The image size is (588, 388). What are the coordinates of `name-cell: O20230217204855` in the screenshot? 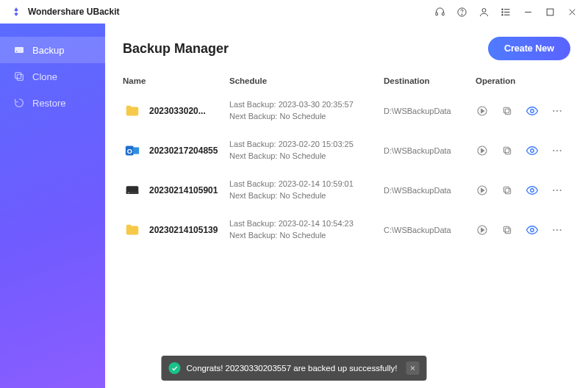 It's located at (176, 151).